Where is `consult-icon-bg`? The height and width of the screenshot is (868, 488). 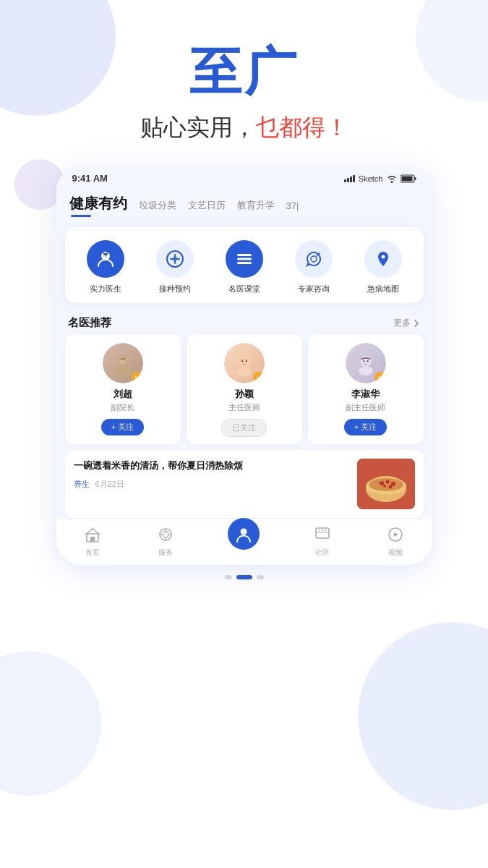 consult-icon-bg is located at coordinates (314, 259).